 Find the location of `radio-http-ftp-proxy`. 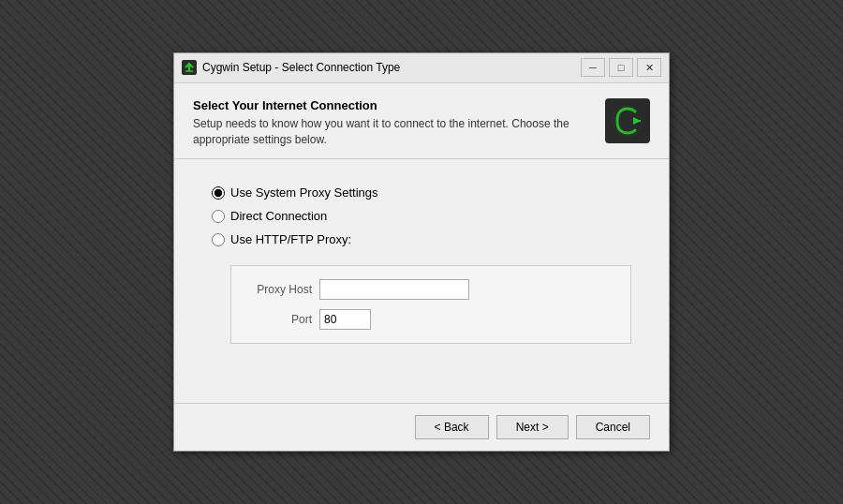

radio-http-ftp-proxy is located at coordinates (218, 240).